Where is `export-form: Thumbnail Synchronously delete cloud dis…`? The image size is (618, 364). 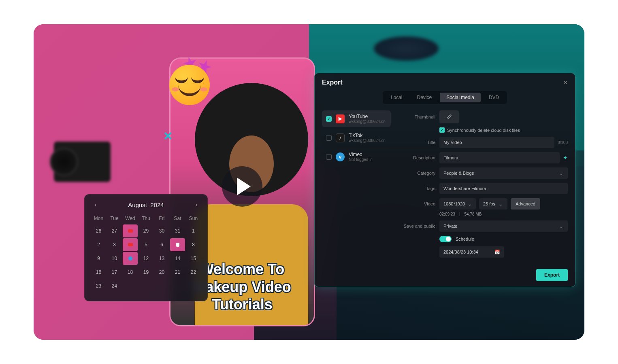 export-form: Thumbnail Synchronously delete cloud dis… is located at coordinates (484, 186).